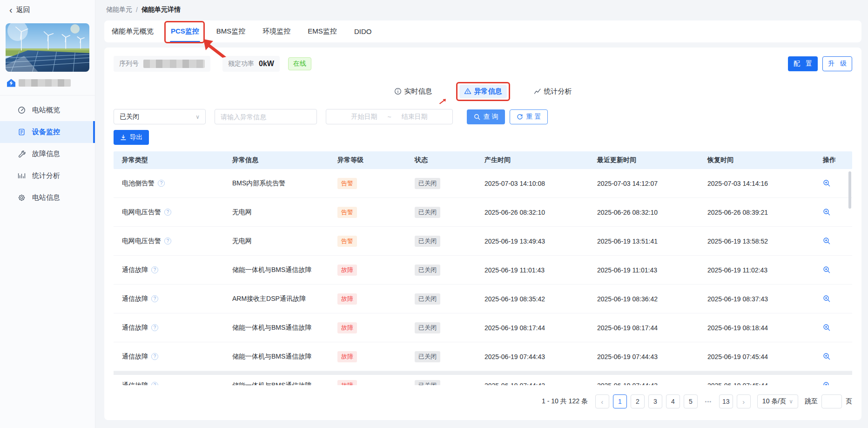  Describe the element at coordinates (135, 357) in the screenshot. I see `abnormal-type-text: 通信故障` at that location.